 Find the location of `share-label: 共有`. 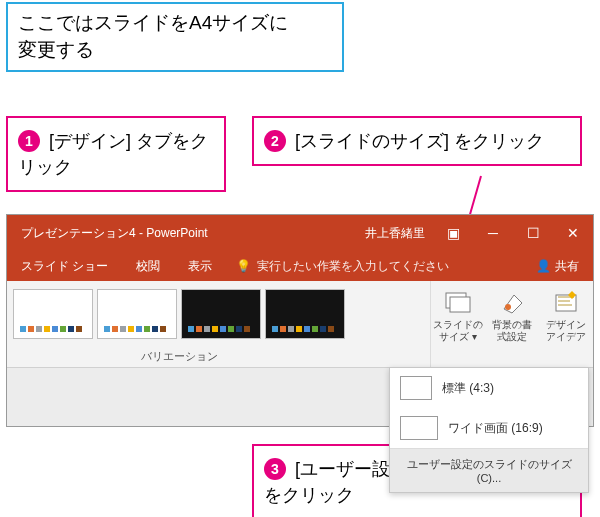

share-label: 共有 is located at coordinates (567, 266).